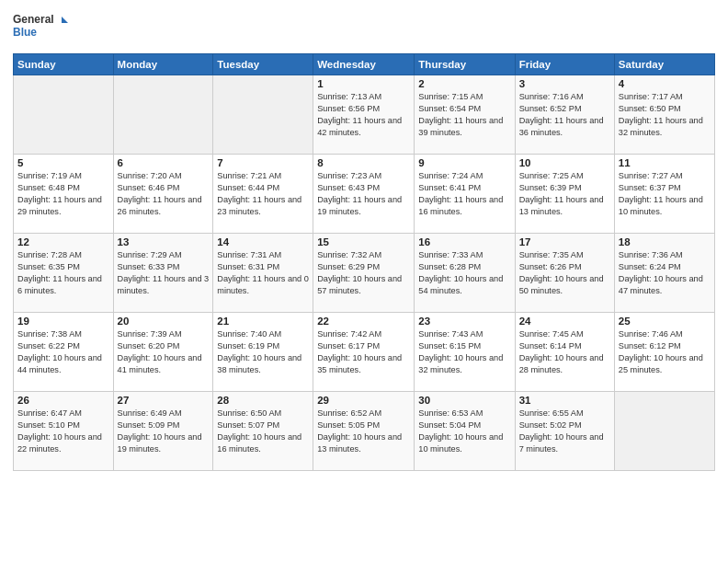 The width and height of the screenshot is (728, 563). I want to click on day-number: 25, so click(665, 321).